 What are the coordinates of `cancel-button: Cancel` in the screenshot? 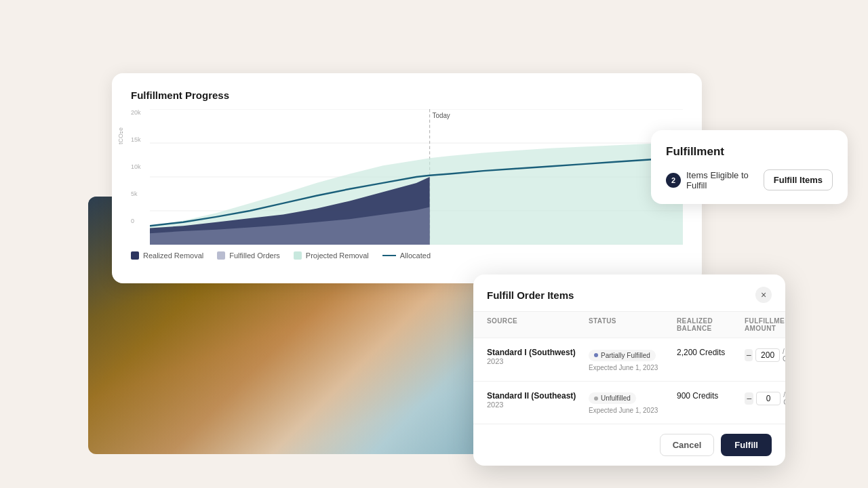 It's located at (688, 445).